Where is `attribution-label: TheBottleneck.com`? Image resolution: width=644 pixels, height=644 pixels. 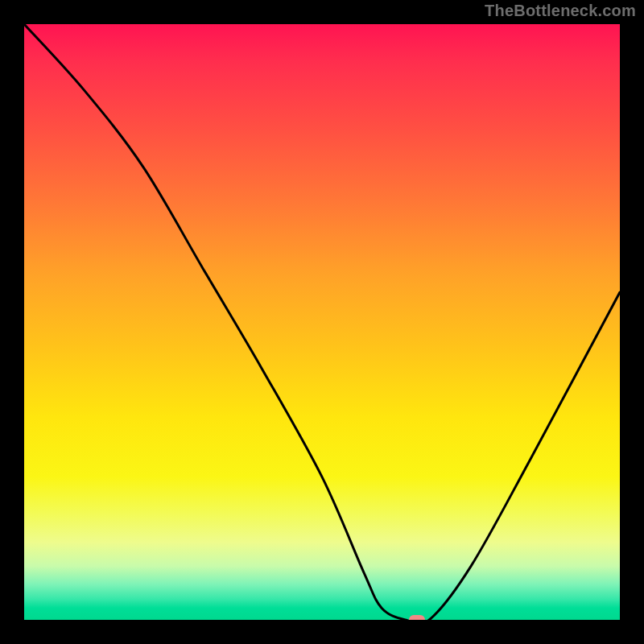 attribution-label: TheBottleneck.com is located at coordinates (560, 11).